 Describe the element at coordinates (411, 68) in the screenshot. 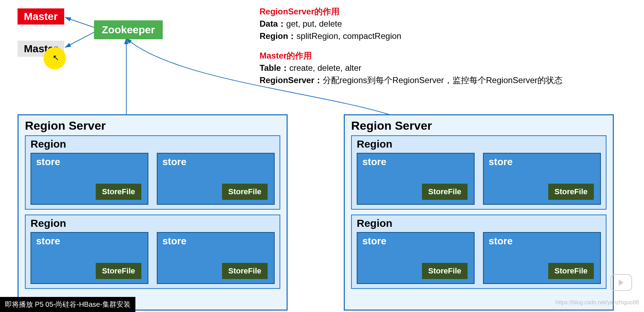

I see `master-role-text: Master的作用 Table：create, delete, alter Re…` at that location.